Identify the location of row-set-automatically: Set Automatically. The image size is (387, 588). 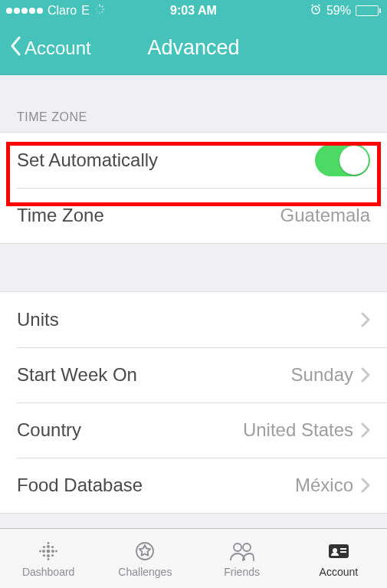
(193, 160).